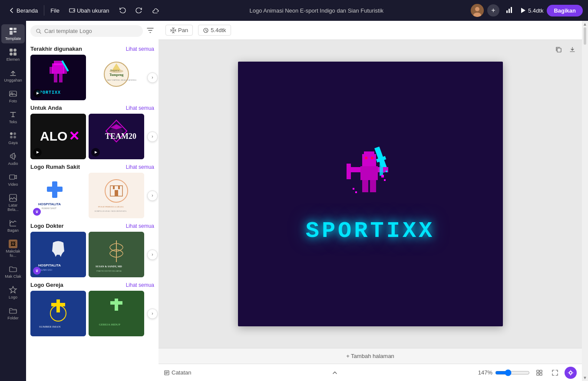 Image resolution: width=588 pixels, height=381 pixels. What do you see at coordinates (92, 108) in the screenshot?
I see `section-header-untuk: Untuk Anda Lihat semua` at bounding box center [92, 108].